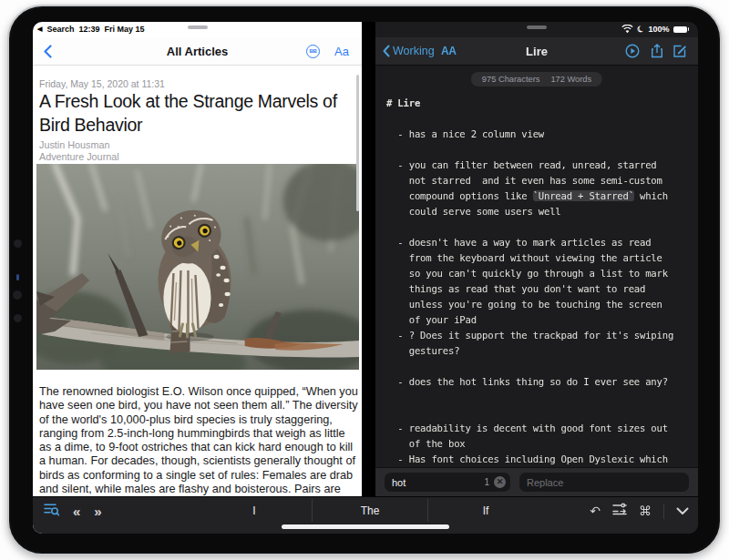 The image size is (729, 560). What do you see at coordinates (98, 512) in the screenshot?
I see `next-match-button: »` at bounding box center [98, 512].